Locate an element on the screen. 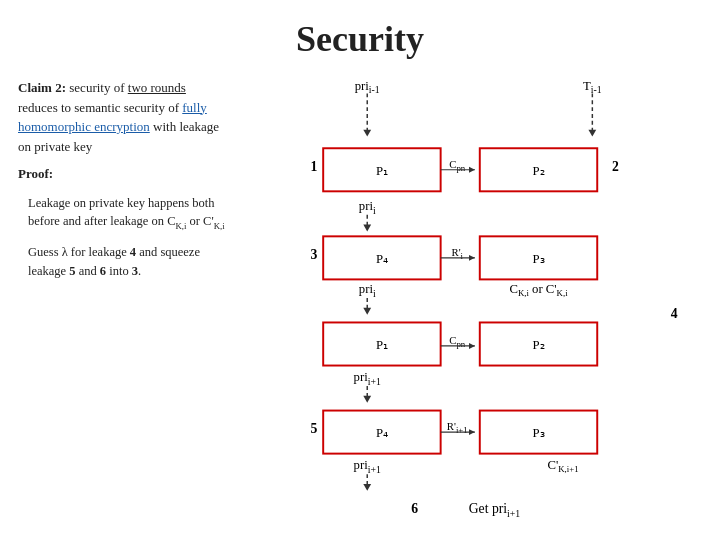 This screenshot has height=540, width=720. claim-text: Claim 2: security of two rounds reduces … is located at coordinates (123, 117).